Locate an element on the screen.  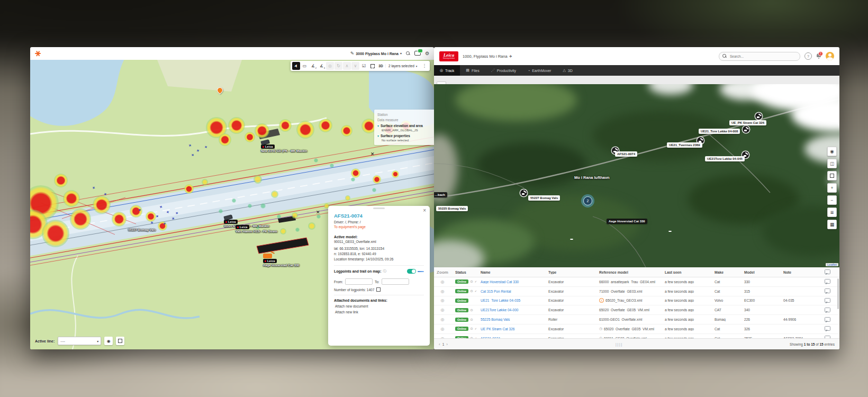
profile-up-tool: ∧ is located at coordinates (347, 66).